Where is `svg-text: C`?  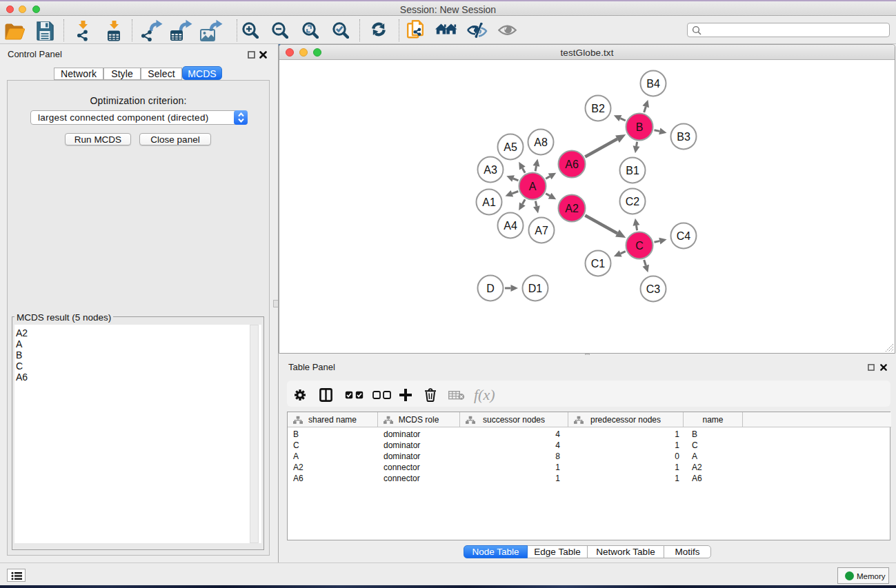 svg-text: C is located at coordinates (639, 245).